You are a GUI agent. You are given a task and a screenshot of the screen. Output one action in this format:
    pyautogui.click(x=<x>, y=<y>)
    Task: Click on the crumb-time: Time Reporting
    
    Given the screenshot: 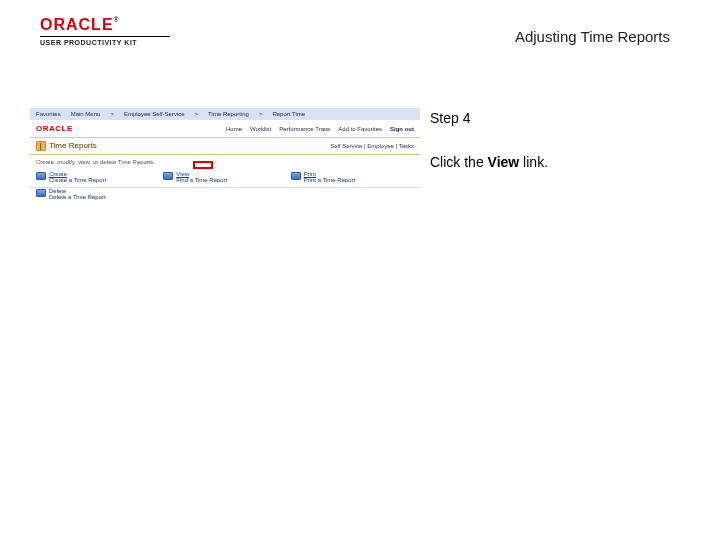 What is the action you would take?
    pyautogui.click(x=228, y=114)
    